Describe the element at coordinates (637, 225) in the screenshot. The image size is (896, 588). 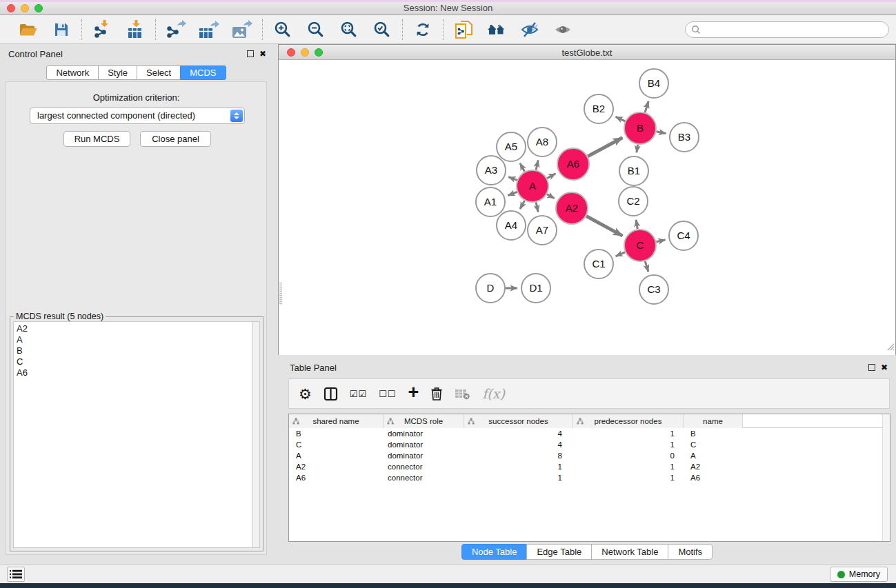
I see `graph-edge-C-C2` at that location.